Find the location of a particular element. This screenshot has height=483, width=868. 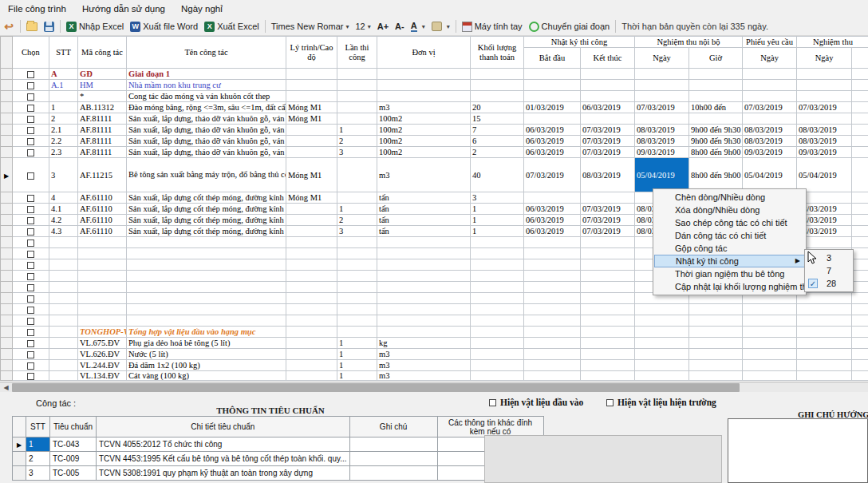

cell-ngay-nghiem-thu is located at coordinates (825, 97).